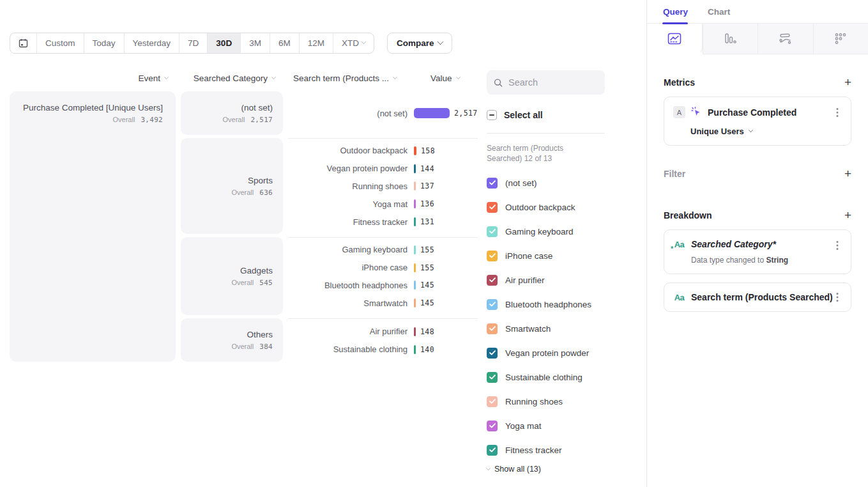 The height and width of the screenshot is (487, 868). I want to click on show-all-button: Show all (13), so click(567, 469).